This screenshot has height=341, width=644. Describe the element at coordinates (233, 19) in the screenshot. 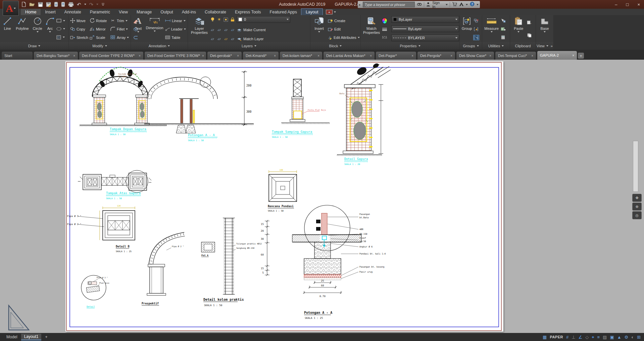

I see `layer-lock-icon` at that location.